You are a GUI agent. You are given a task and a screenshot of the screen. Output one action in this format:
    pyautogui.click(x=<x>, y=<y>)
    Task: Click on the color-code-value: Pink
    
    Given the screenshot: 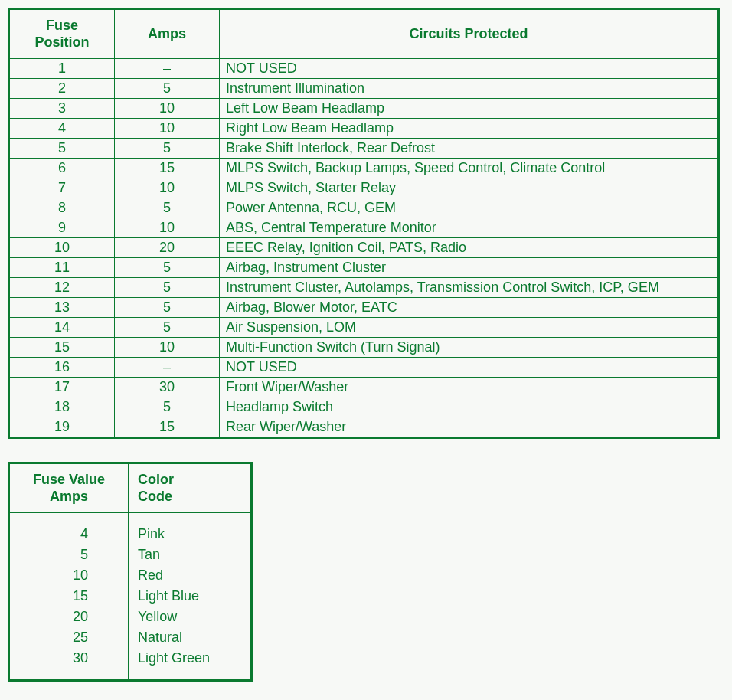 What is the action you would take?
    pyautogui.click(x=152, y=534)
    